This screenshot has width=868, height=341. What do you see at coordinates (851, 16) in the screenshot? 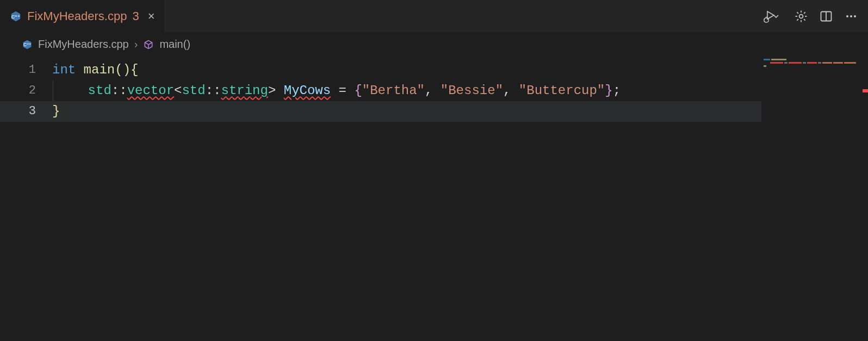
I see `ellipsis-icon` at bounding box center [851, 16].